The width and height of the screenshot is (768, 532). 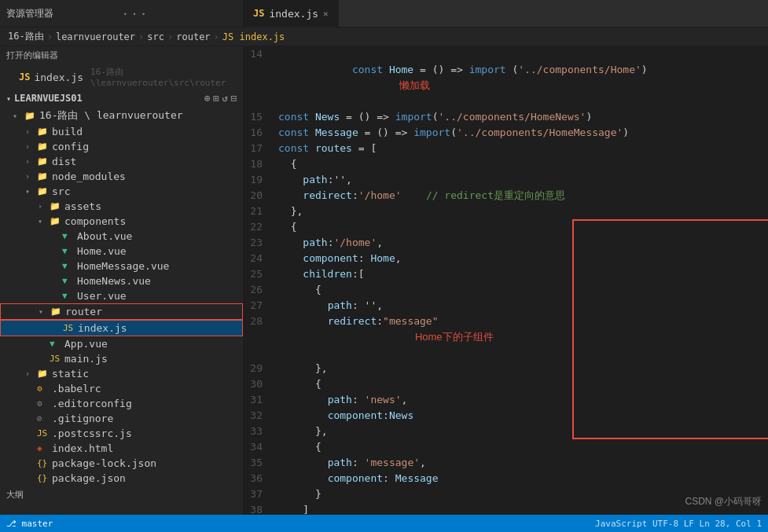 What do you see at coordinates (24, 77) in the screenshot?
I see `js-open-icon: JS` at bounding box center [24, 77].